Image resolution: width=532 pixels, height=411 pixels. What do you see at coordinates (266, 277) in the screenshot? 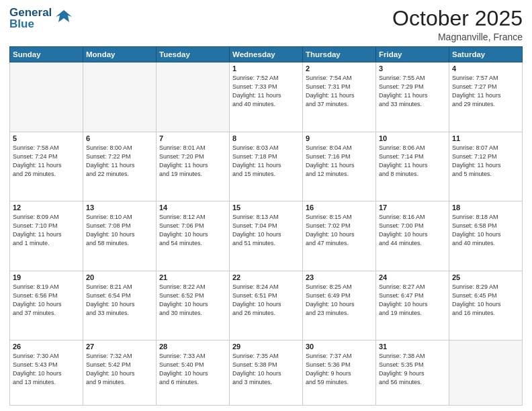
I see `day-number: 22` at bounding box center [266, 277].